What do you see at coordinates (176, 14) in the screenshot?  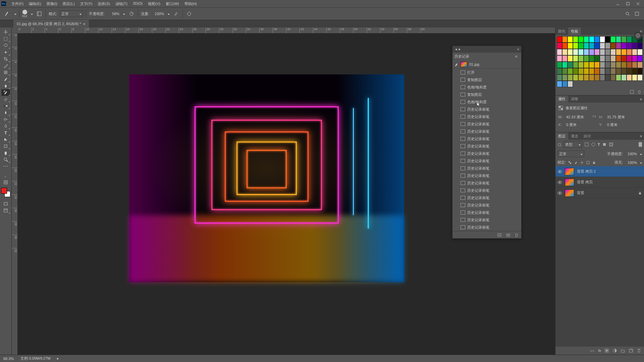 I see `airbrush-icon` at bounding box center [176, 14].